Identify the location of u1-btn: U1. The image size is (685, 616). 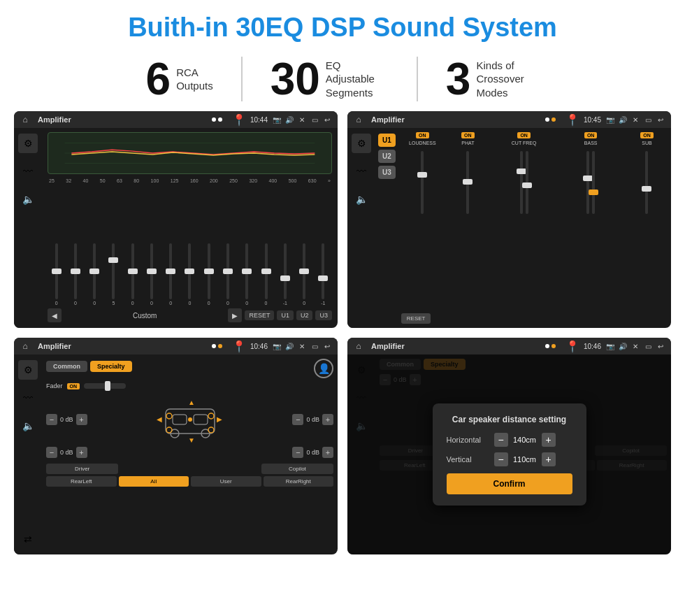
(387, 140).